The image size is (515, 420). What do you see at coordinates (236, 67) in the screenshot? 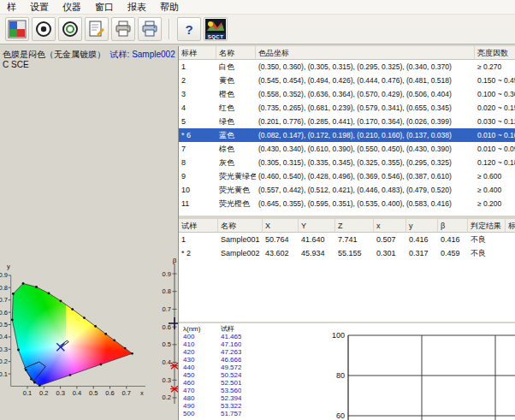
I see `cell: 白色` at bounding box center [236, 67].